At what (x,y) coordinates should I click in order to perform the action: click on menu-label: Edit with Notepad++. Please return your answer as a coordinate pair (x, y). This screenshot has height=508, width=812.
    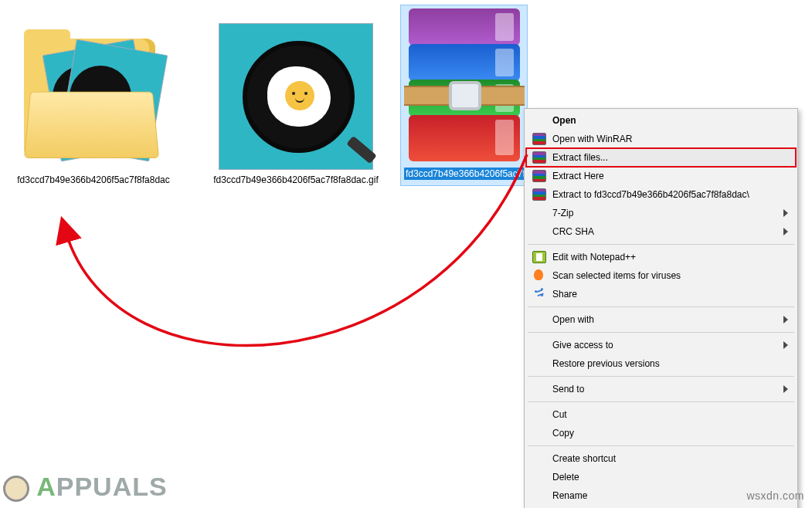
    Looking at the image, I should click on (594, 257).